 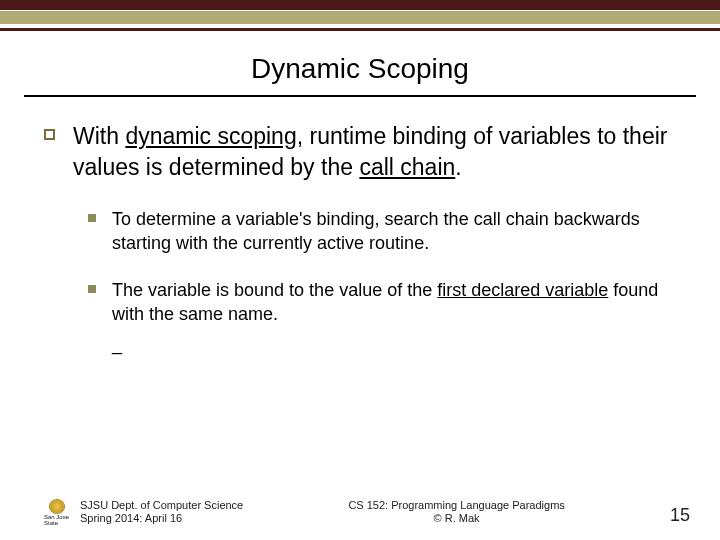 What do you see at coordinates (360, 69) in the screenshot?
I see `slide-title: Dynamic Scoping` at bounding box center [360, 69].